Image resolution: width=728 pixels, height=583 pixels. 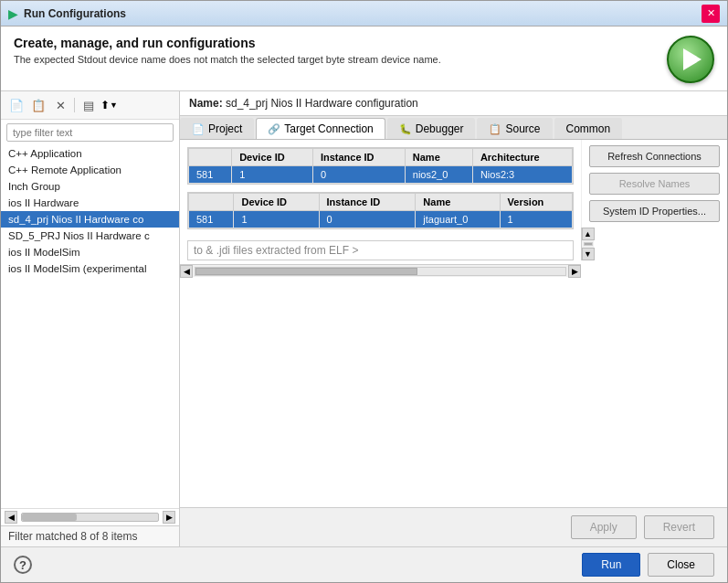 What do you see at coordinates (458, 219) in the screenshot?
I see `lower-row0-col3: jtaguart_0` at bounding box center [458, 219].